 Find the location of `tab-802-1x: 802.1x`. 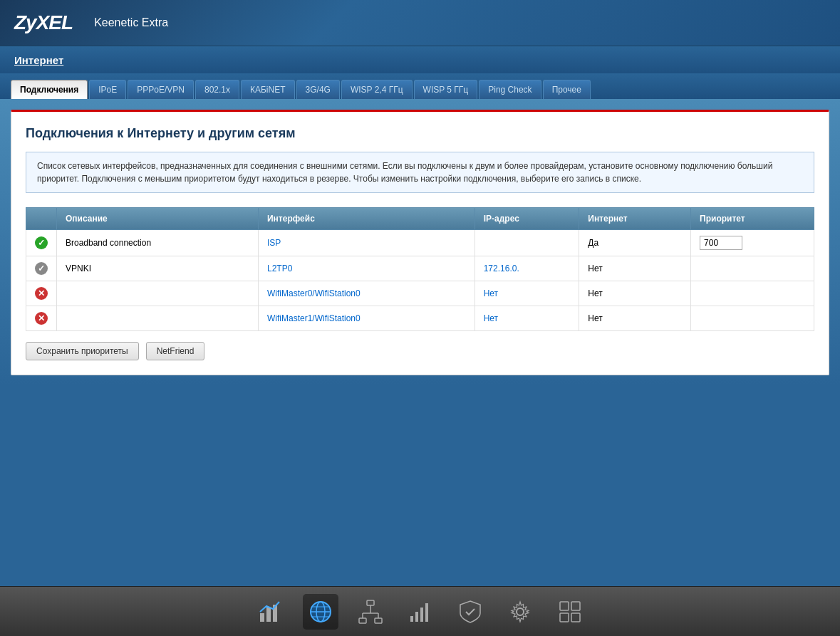

tab-802-1x: 802.1x is located at coordinates (217, 90).